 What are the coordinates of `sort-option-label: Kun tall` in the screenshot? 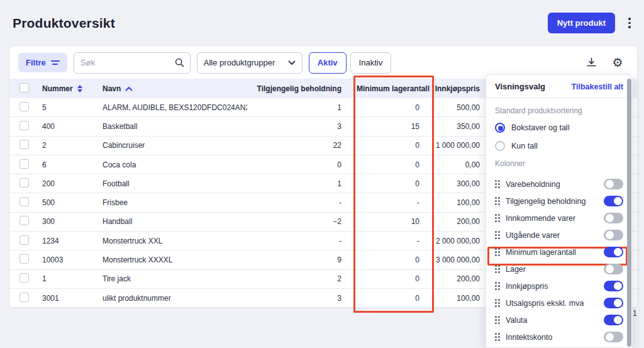 It's located at (525, 146).